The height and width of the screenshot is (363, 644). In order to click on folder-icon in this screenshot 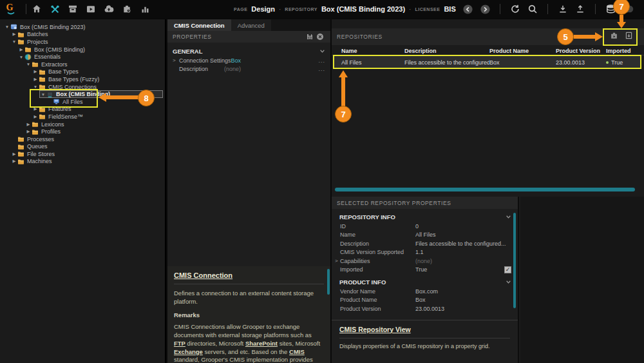, I will do `click(43, 110)`.